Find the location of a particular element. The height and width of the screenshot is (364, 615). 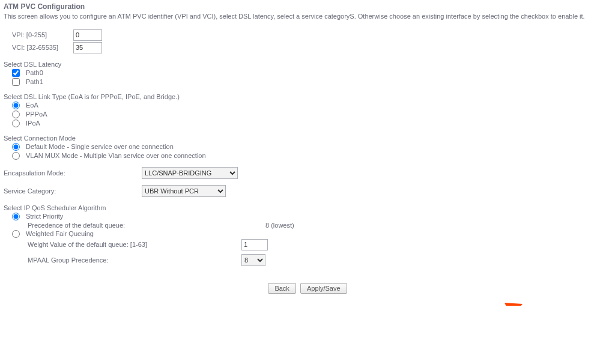

strict-priority-label: Strict Priority is located at coordinates (44, 216).